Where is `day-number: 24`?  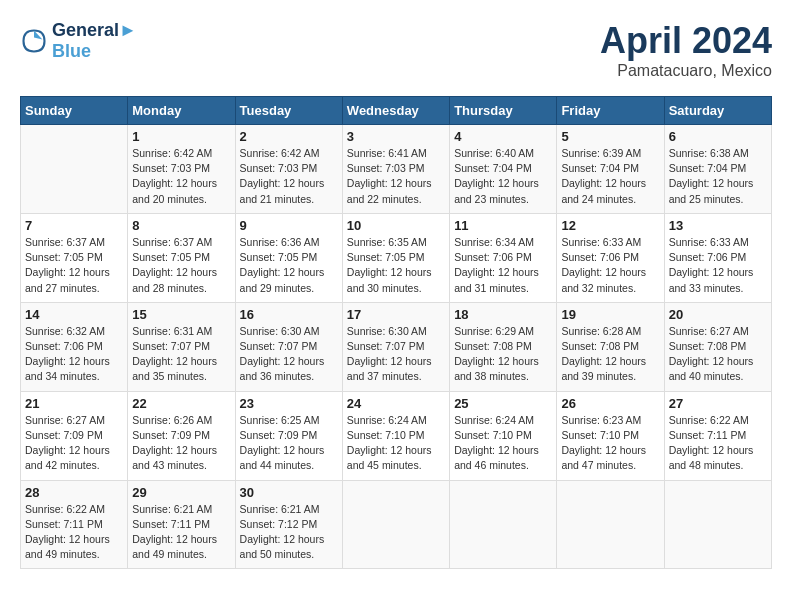
day-number: 24 is located at coordinates (396, 404).